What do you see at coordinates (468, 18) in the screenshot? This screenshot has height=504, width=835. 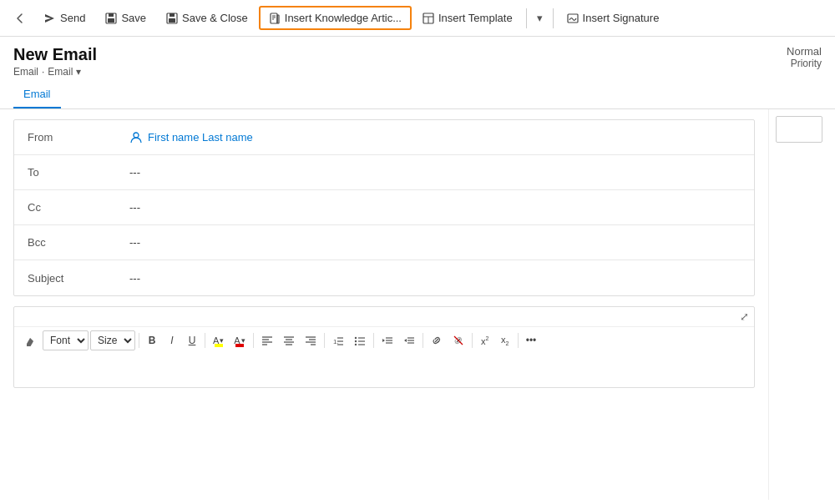 I see `insert-template-button: Insert Template` at bounding box center [468, 18].